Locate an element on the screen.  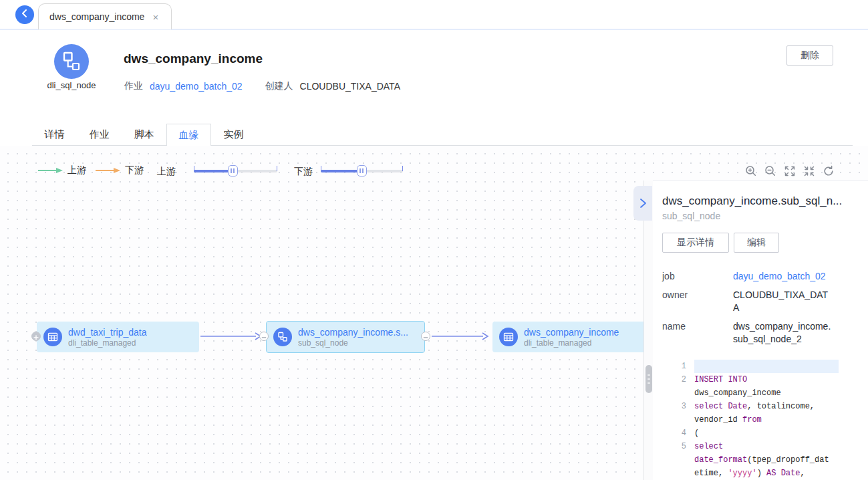
downstream-slider is located at coordinates (362, 171).